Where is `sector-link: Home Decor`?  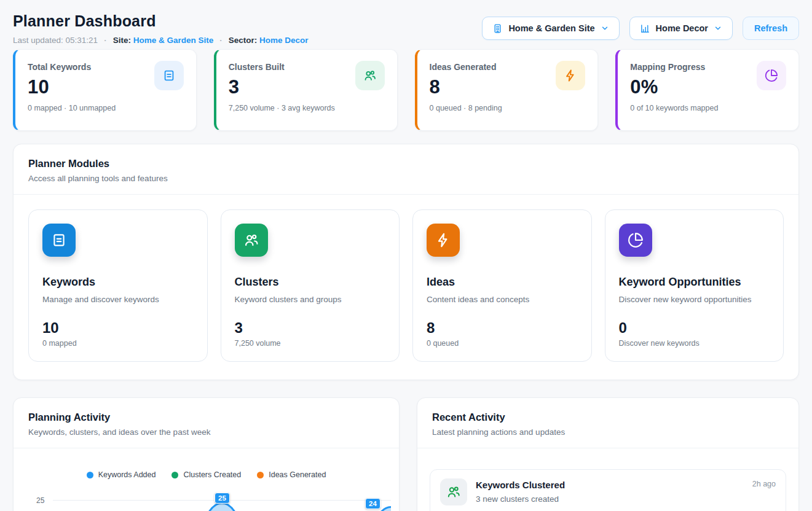 sector-link: Home Decor is located at coordinates (284, 41).